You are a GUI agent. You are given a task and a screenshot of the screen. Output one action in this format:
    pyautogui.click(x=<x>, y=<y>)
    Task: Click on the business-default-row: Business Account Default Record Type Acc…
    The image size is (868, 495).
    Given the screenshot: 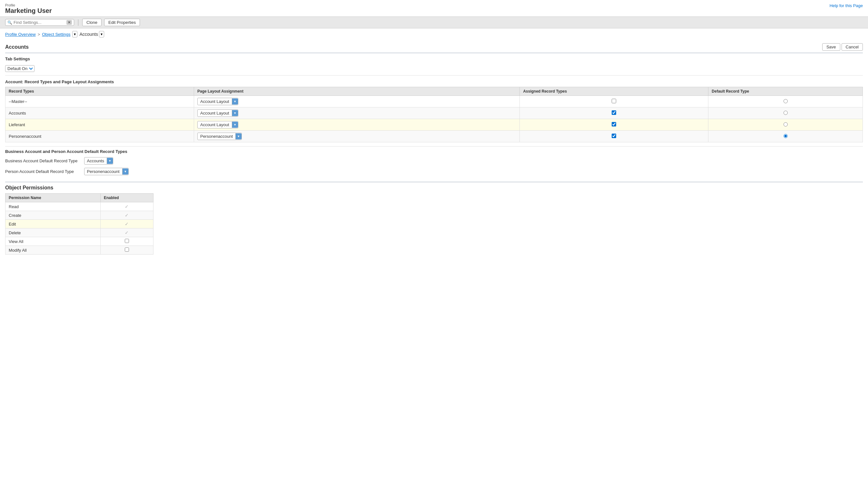 What is the action you would take?
    pyautogui.click(x=69, y=161)
    